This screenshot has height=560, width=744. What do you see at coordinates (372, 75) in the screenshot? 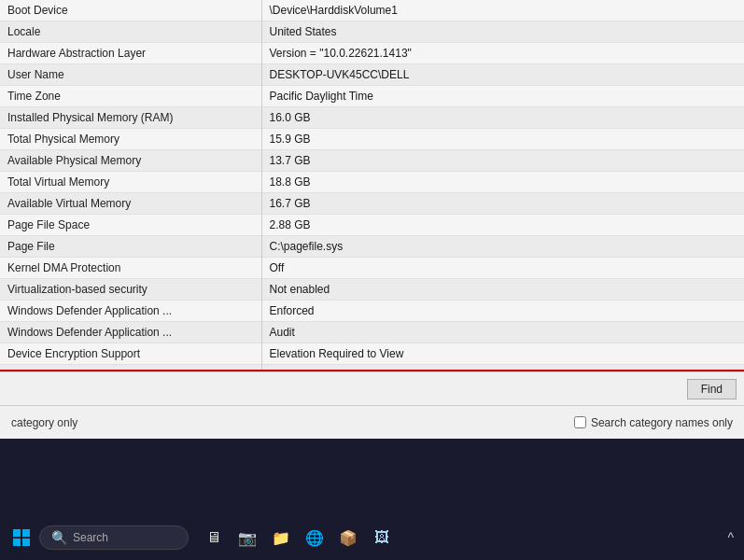
I see `table-row: User NameDESKTOP-UVK45CC\DELL` at bounding box center [372, 75].